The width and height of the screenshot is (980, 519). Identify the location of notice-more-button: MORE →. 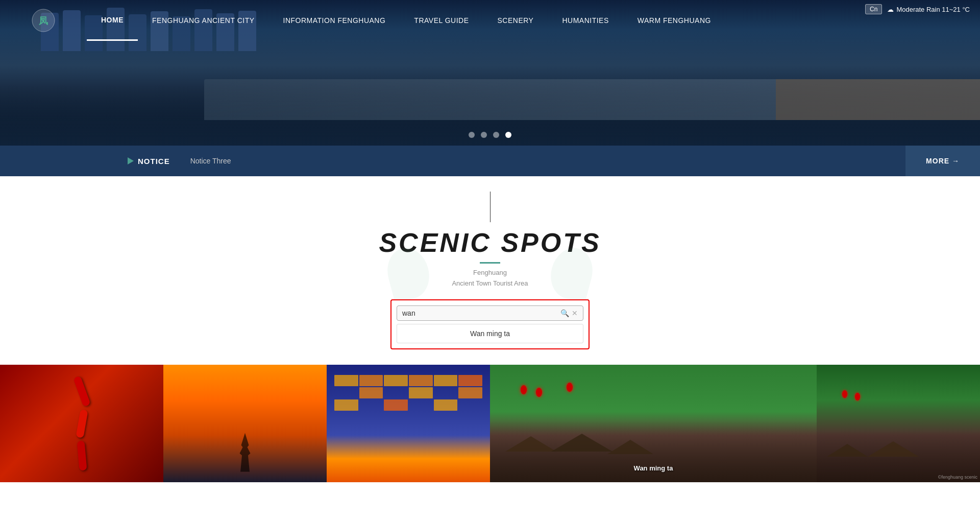
(943, 161).